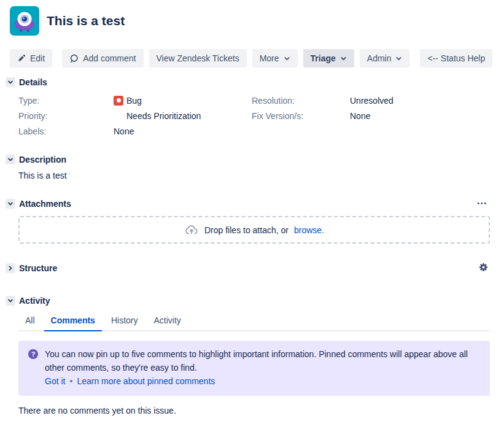 The image size is (504, 421). Describe the element at coordinates (250, 168) in the screenshot. I see `description-section: Description This is a test'` at that location.